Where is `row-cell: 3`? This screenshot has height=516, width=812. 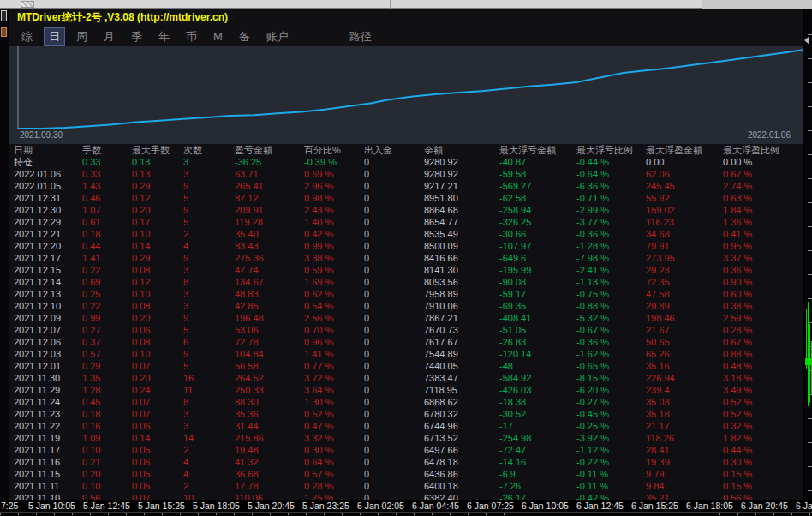
row-cell: 3 is located at coordinates (209, 414).